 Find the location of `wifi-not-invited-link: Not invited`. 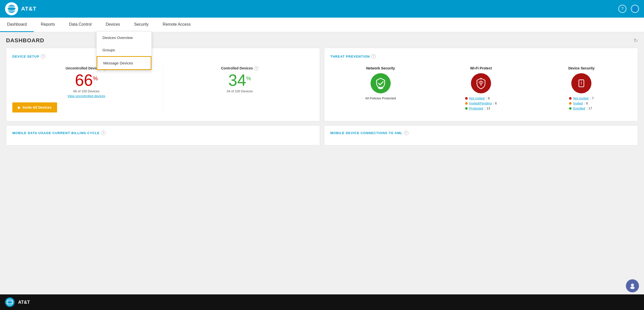

wifi-not-invited-link: Not invited is located at coordinates (477, 98).